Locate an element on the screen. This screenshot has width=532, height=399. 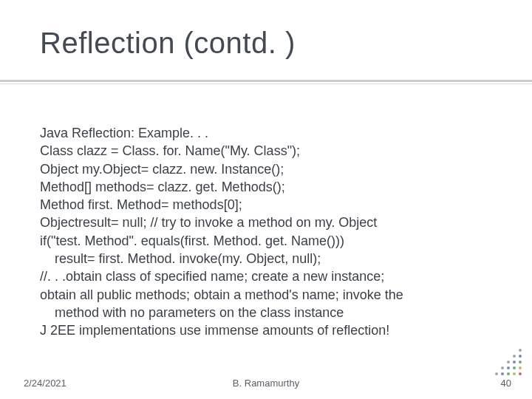
body-line: Class clazz = Class. for. Name("My. Clas… is located at coordinates (269, 151).